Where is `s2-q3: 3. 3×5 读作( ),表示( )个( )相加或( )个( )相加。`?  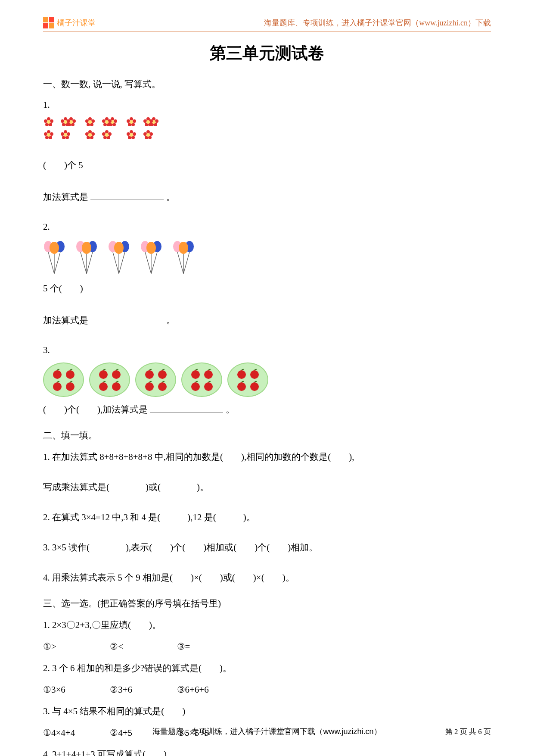 s2-q3: 3. 3×5 读作( ),表示( )个( )相加或( )个( )相加。 is located at coordinates (267, 547).